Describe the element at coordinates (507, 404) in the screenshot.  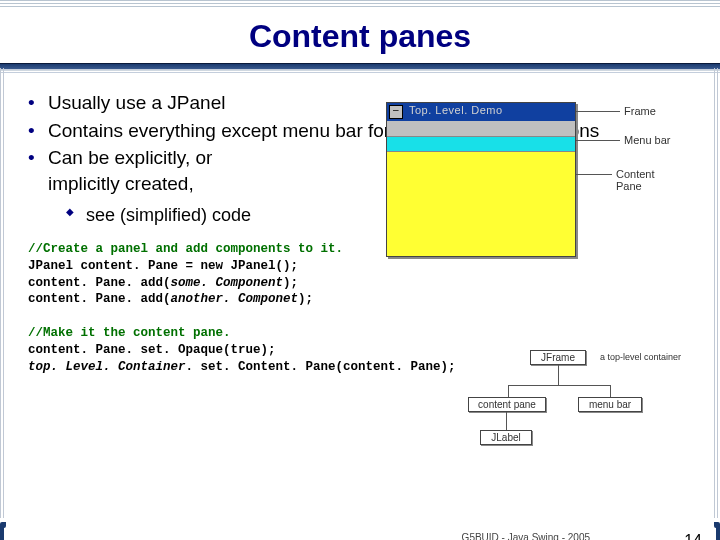
I see `diagram-node-contentpane: content pane` at that location.